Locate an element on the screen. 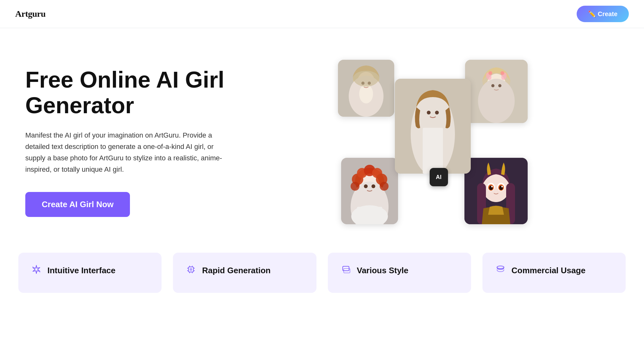 The image size is (644, 364). feature-card-rapid: Rapid Generation is located at coordinates (245, 273).